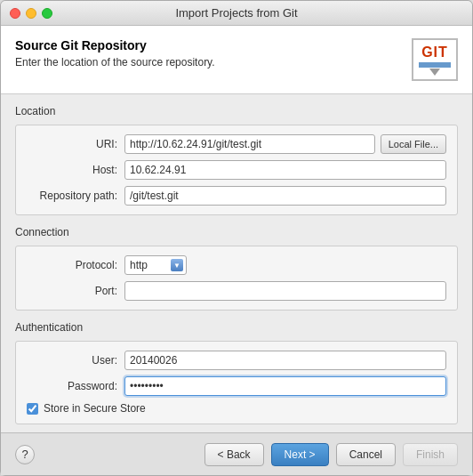 This screenshot has width=473, height=476. What do you see at coordinates (76, 386) in the screenshot?
I see `password-label: Password:` at bounding box center [76, 386].